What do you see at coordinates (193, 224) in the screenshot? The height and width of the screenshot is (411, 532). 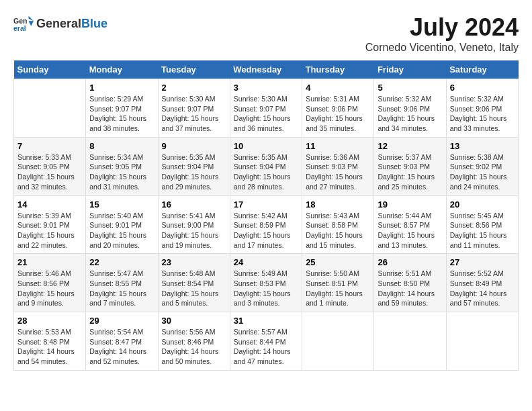 I see `table-row: 16 Sunrise: 5:41 AM Sunset: 9:00 PM Dayl…` at bounding box center [193, 224].